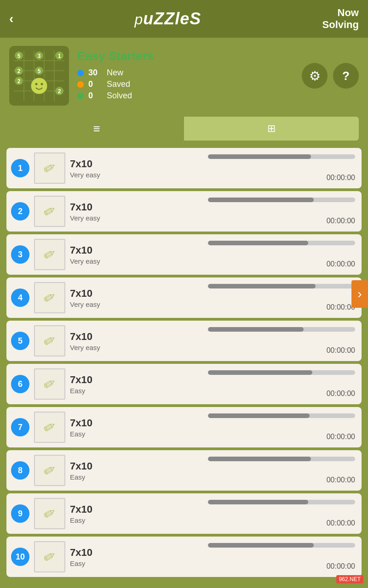 The image size is (368, 588). What do you see at coordinates (184, 168) in the screenshot?
I see `puzzle-item: 1 ✏ 7x10 Very easy 00:00:00` at bounding box center [184, 168].